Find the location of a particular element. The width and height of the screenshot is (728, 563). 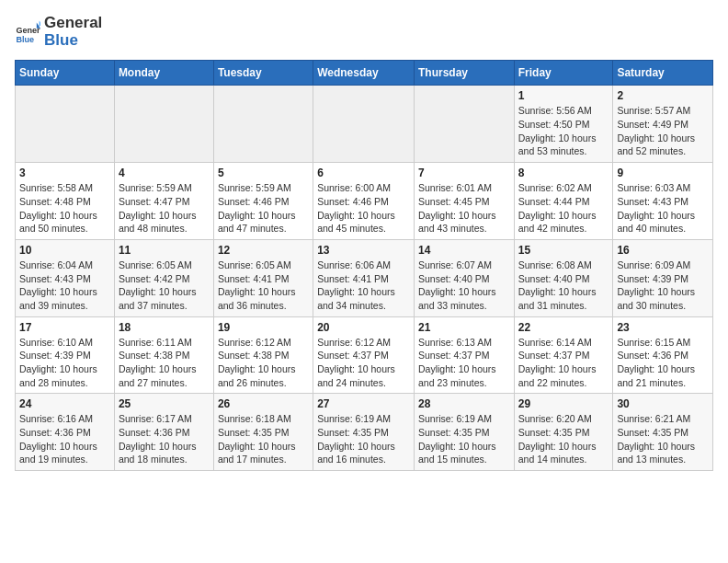

calendar-cell: 26Sunrise: 6:18 AM Sunset: 4:35 PM Dayli… is located at coordinates (263, 432).